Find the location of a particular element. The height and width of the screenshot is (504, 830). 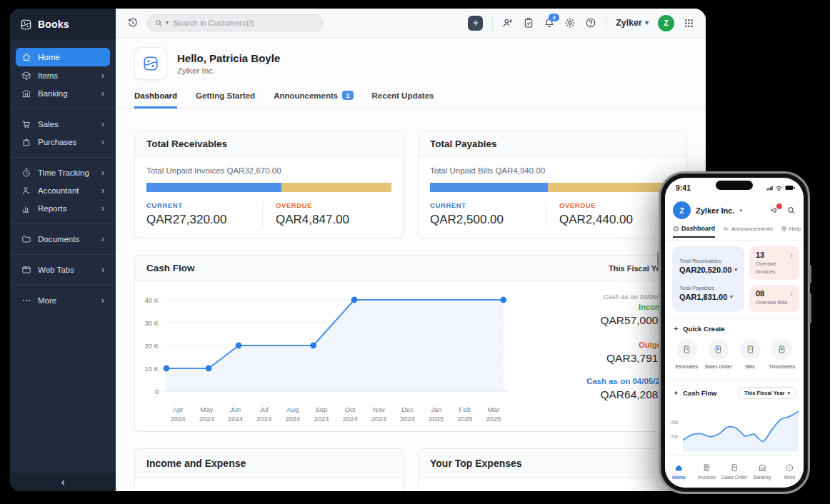

phone-tab-dashboard: Dashboard is located at coordinates (694, 231).